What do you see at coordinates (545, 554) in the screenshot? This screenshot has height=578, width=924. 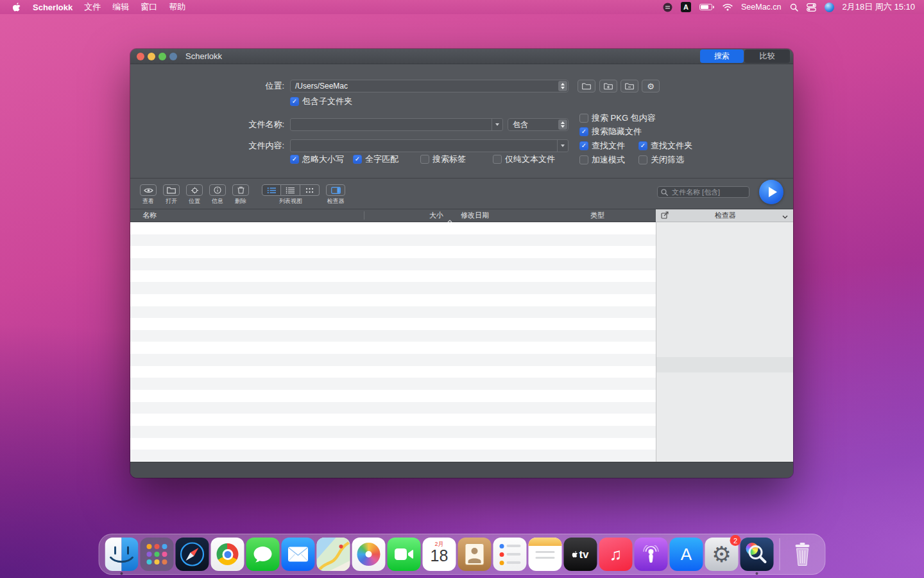 I see `dock-notes` at bounding box center [545, 554].